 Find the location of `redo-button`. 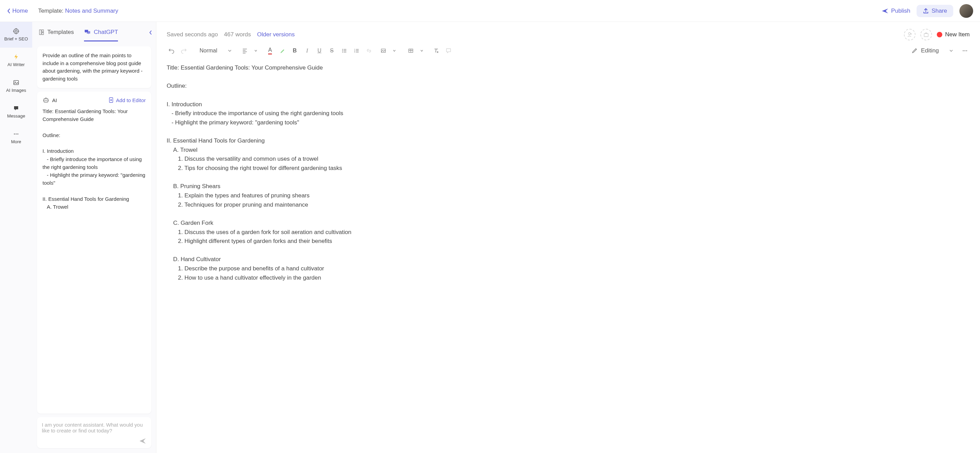

redo-button is located at coordinates (184, 51).